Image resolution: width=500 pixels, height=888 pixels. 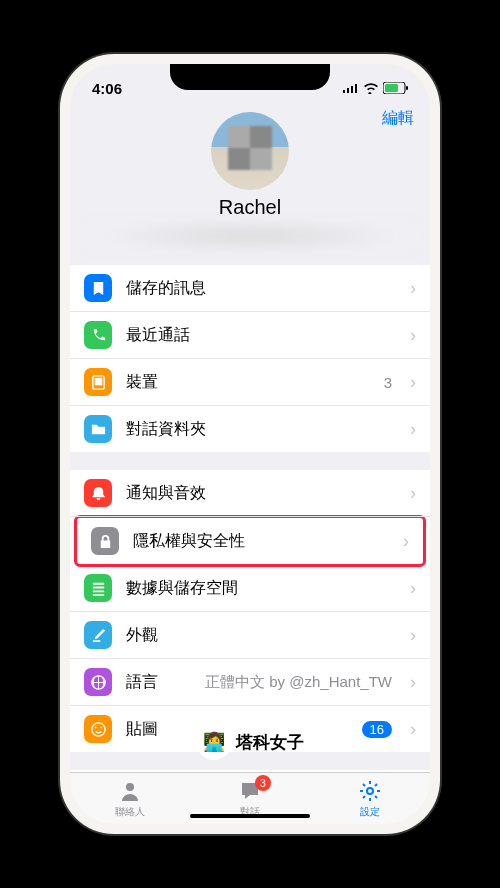 I want to click on settings-row-bell: 通知與音效 ›, so click(x=250, y=494).